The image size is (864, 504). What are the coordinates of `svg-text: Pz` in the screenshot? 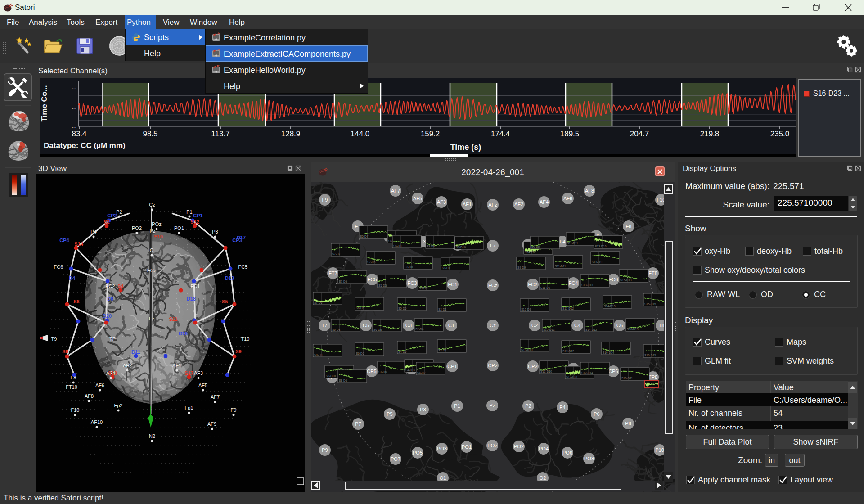 It's located at (492, 405).